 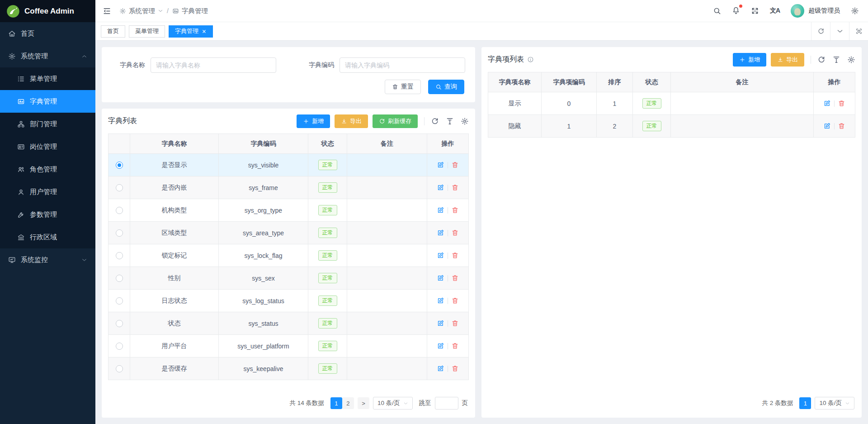 I want to click on page-tab-2: 菜单管理, so click(x=147, y=32).